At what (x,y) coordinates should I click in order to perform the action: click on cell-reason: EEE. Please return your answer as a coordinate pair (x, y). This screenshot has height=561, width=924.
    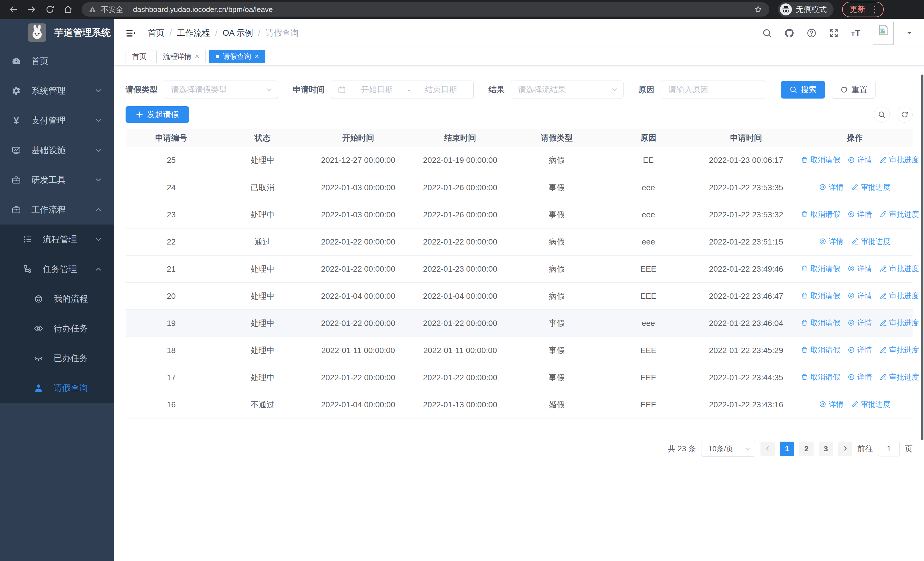
    Looking at the image, I should click on (648, 350).